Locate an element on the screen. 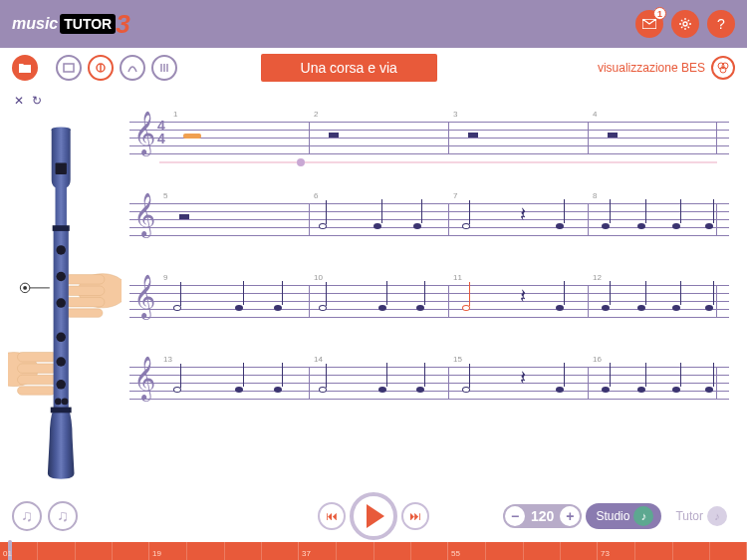 The image size is (747, 560). staff-row-3: 𝄞 9 10 11 12 is located at coordinates (429, 298).